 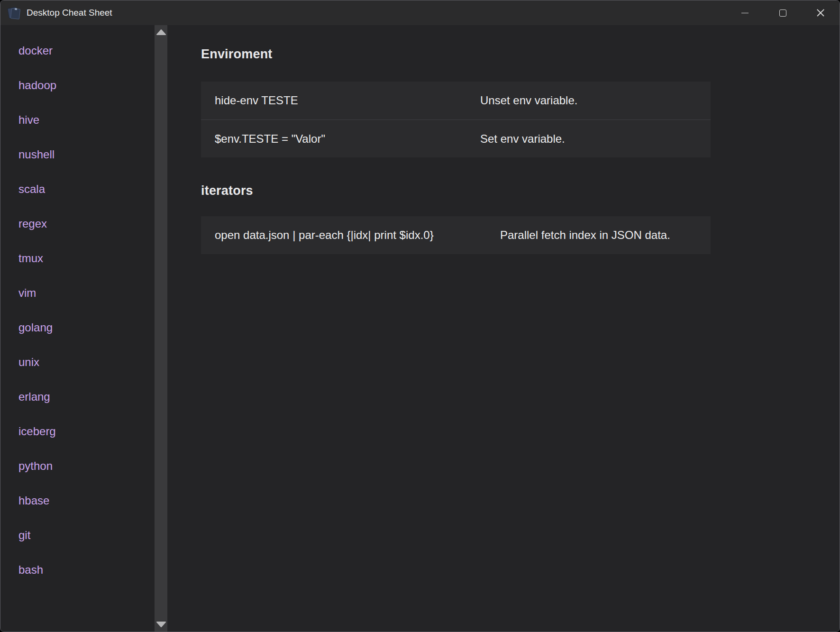 I want to click on window-title: Desktop Cheat Sheet, so click(x=69, y=13).